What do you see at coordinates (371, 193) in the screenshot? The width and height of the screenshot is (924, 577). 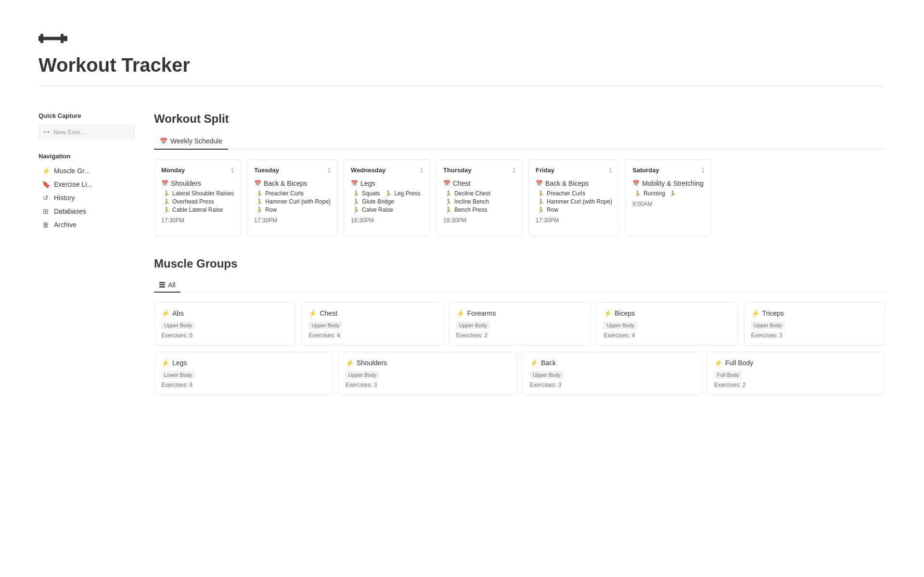 I see `exercise-label: Squats` at bounding box center [371, 193].